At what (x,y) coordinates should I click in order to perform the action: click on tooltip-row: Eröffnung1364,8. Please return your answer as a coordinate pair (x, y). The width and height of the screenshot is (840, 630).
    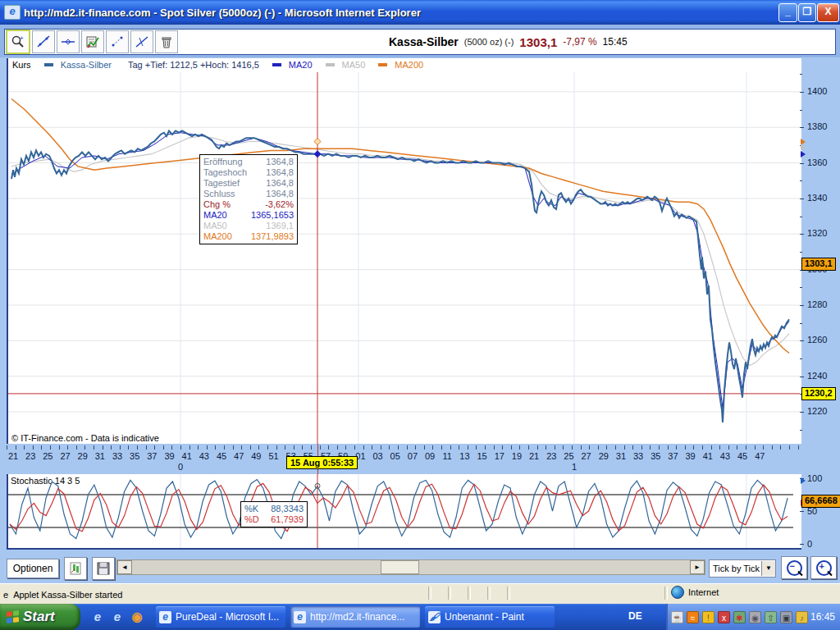
    Looking at the image, I should click on (249, 162).